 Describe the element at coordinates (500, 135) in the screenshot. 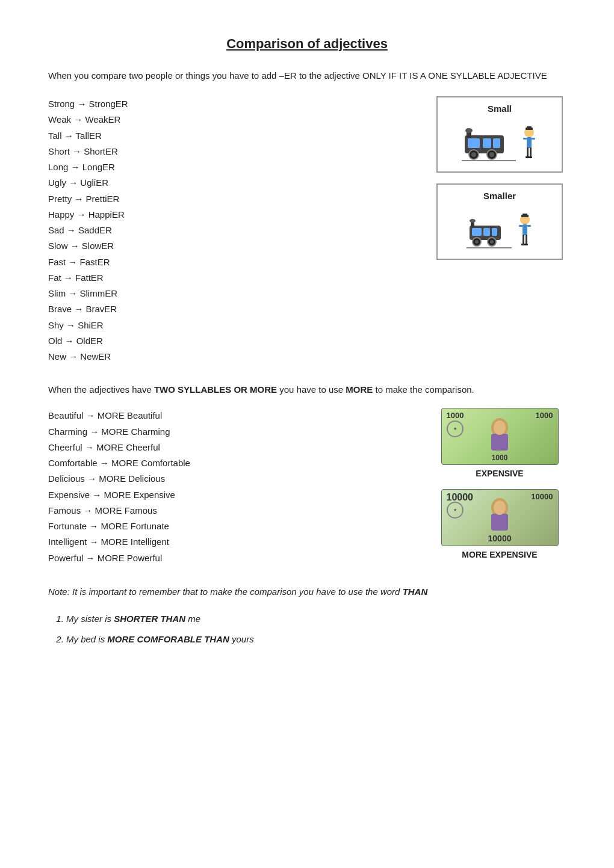

I see `small-image-box: Small` at that location.